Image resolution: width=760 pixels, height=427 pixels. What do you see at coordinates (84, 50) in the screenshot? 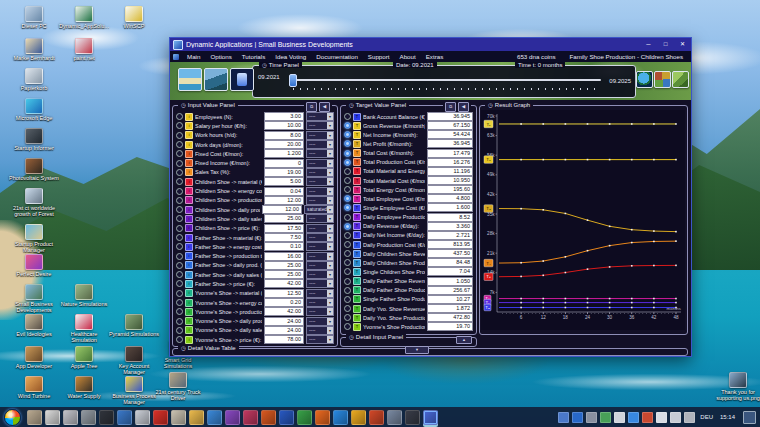
I see `desktop-icon-paint-net: paint.net` at bounding box center [84, 50].